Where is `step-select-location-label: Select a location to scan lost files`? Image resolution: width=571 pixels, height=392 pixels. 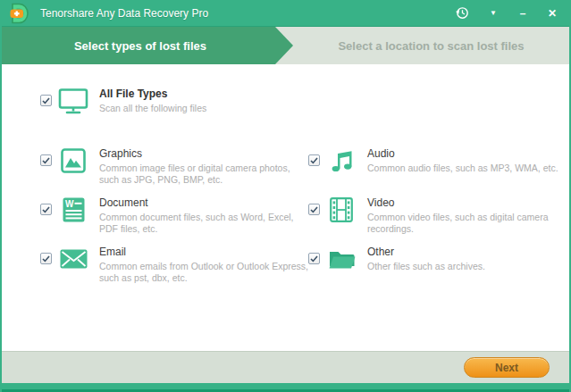
step-select-location-label: Select a location to scan lost files is located at coordinates (431, 46).